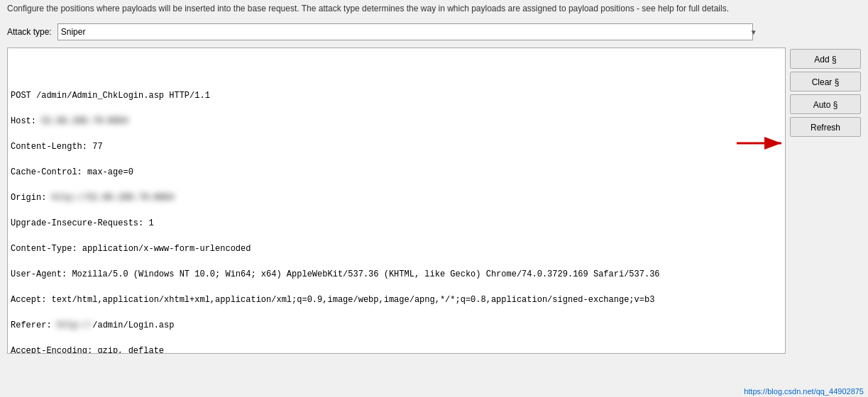  I want to click on description: Configure the positions where payloads w…, so click(434, 10).